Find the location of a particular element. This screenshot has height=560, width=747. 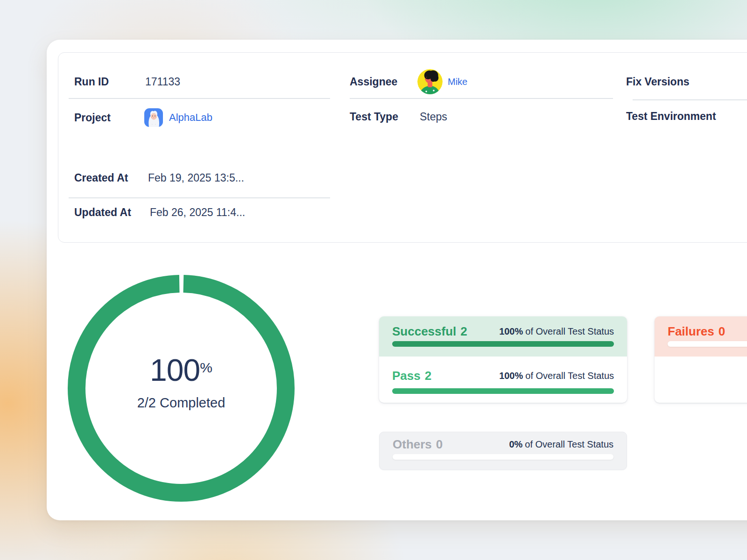

others-pct-suffix: of Overall Test Status is located at coordinates (569, 444).